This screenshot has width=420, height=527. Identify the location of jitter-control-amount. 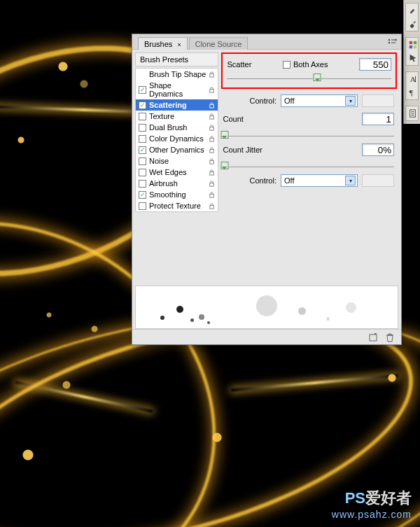
(378, 181).